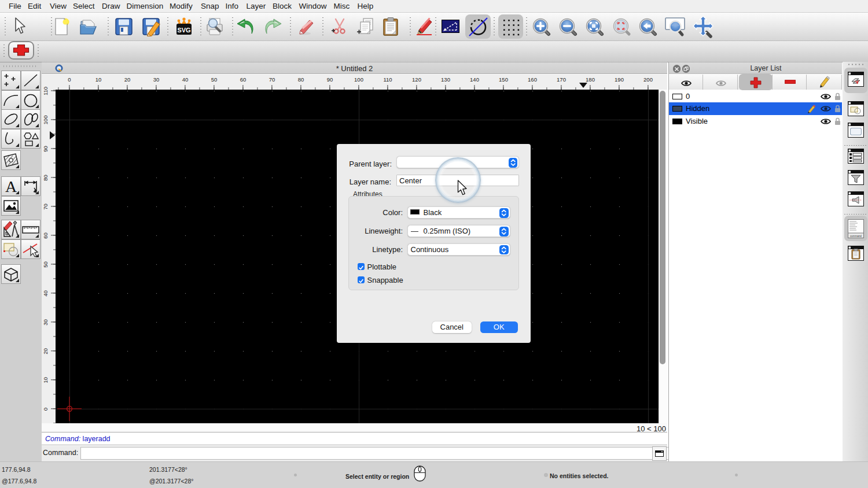  I want to click on svg-text: SVG, so click(184, 30).